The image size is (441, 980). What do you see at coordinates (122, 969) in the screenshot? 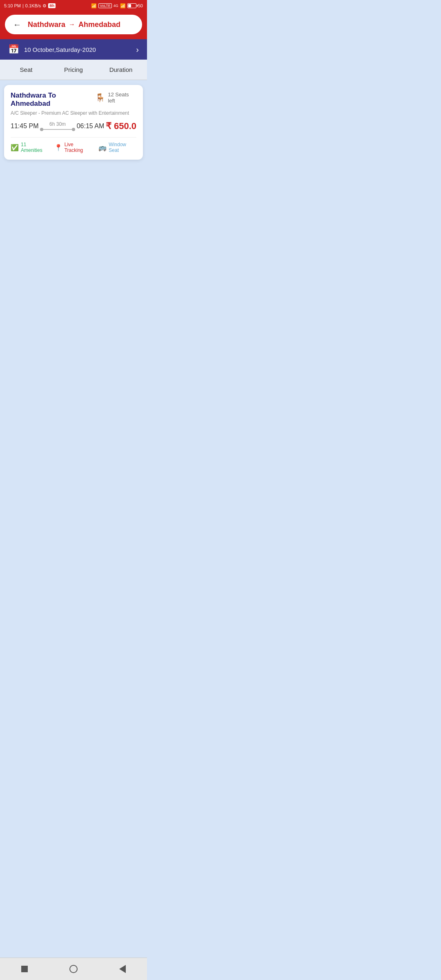
I see `triangle-icon` at bounding box center [122, 969].